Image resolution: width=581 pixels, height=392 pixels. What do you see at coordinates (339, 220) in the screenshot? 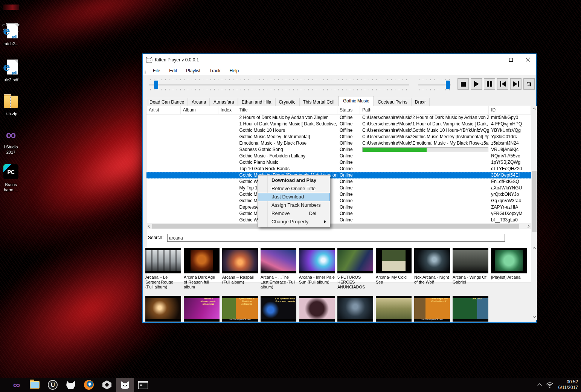
I see `table-row: Gothic WintOnlinebf__T33gLu0` at bounding box center [339, 220].